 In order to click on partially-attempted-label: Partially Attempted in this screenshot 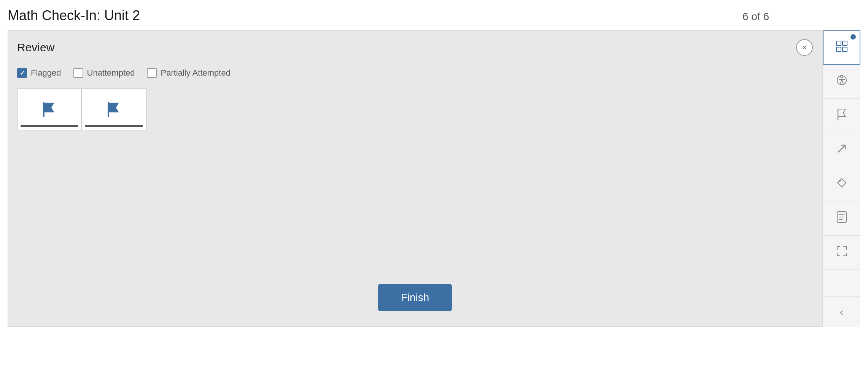, I will do `click(196, 73)`.